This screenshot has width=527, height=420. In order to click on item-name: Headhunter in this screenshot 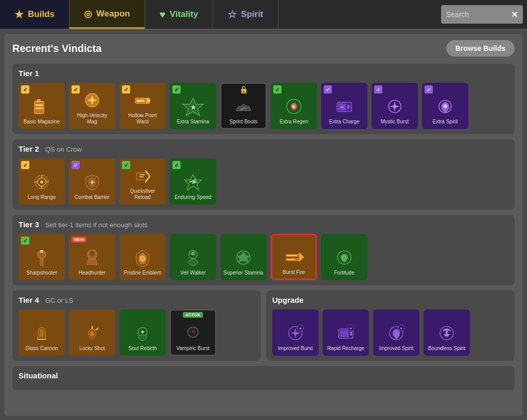, I will do `click(92, 273)`.